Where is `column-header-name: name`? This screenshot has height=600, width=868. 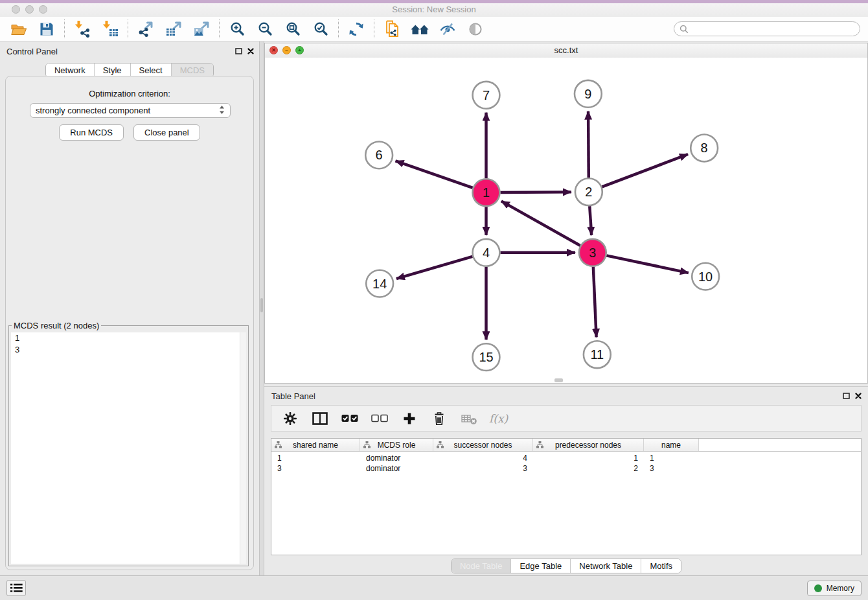 column-header-name: name is located at coordinates (671, 444).